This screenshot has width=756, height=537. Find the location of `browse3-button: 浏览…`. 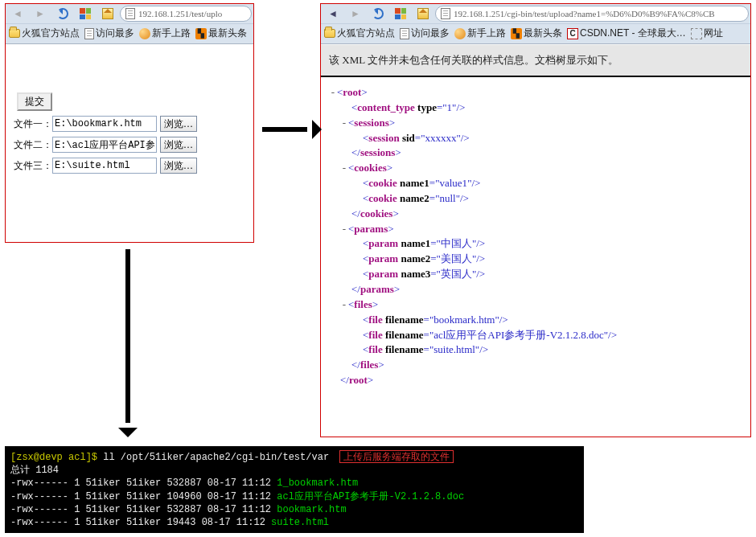

browse3-button: 浏览… is located at coordinates (179, 166).